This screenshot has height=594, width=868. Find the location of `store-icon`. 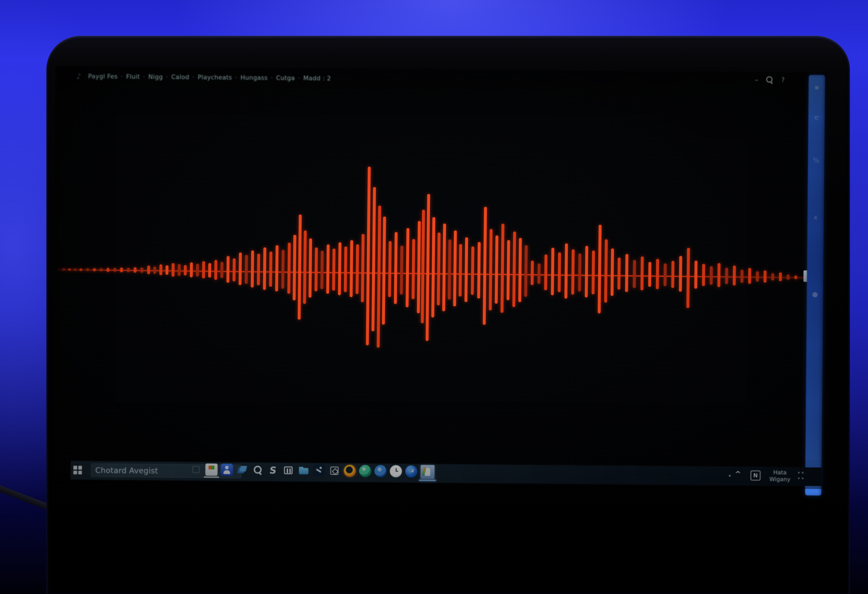

store-icon is located at coordinates (211, 470).